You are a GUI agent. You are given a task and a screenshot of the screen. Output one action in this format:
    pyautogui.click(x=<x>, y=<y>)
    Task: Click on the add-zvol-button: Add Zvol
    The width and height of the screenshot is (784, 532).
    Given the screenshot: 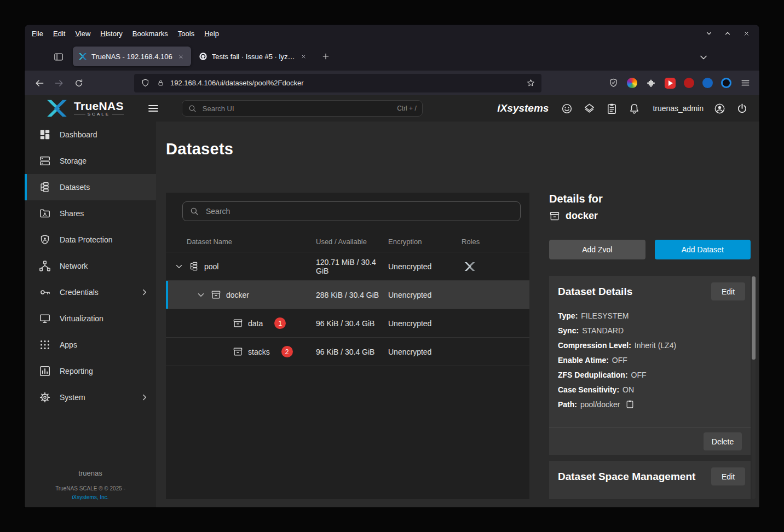 What is the action you would take?
    pyautogui.click(x=597, y=250)
    